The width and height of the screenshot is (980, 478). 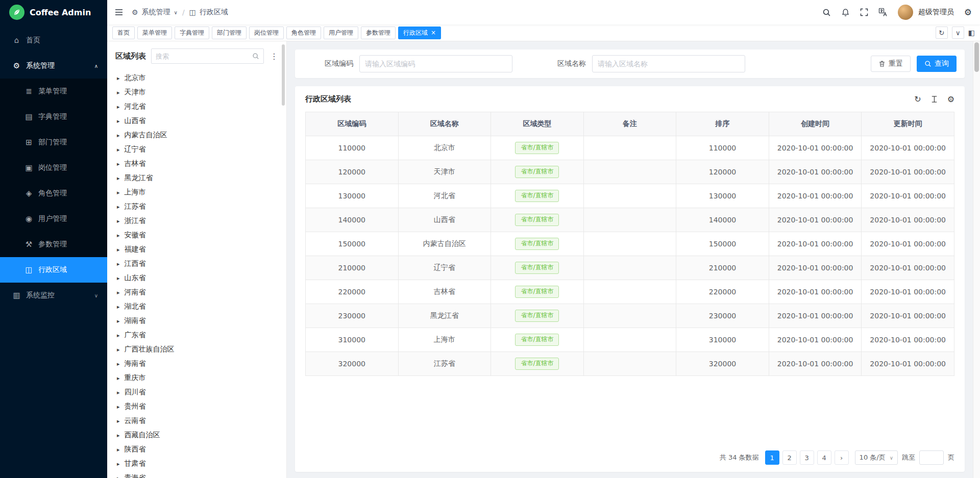 I want to click on tree-item: ▸湖北省, so click(x=197, y=307).